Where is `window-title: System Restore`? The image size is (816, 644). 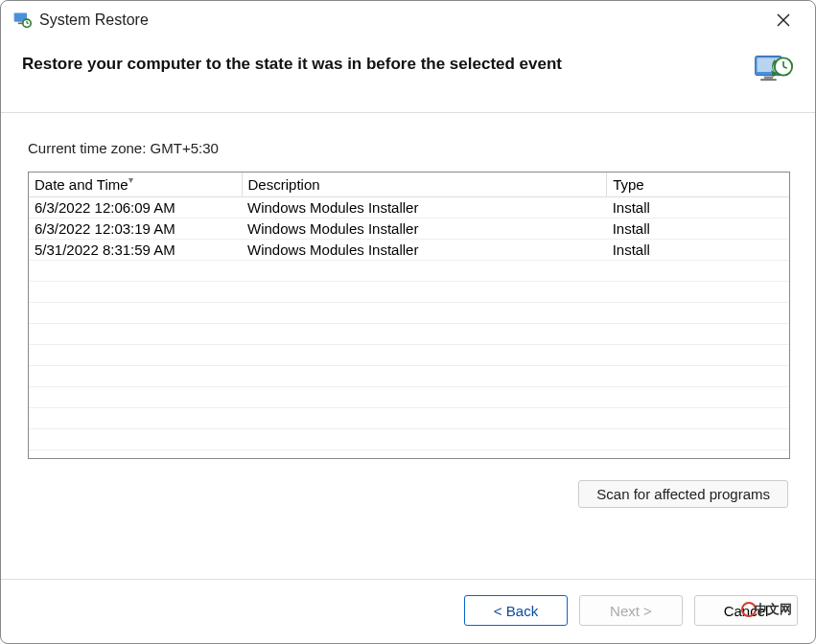
window-title: System Restore is located at coordinates (401, 20).